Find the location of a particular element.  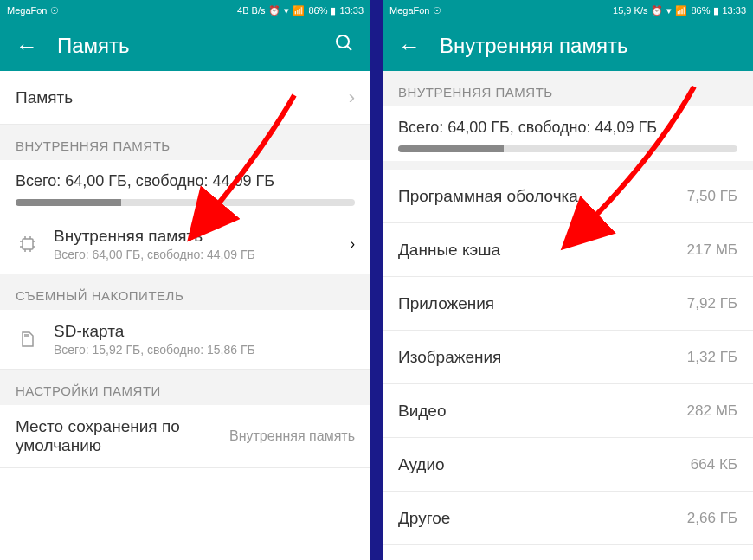

default-location-row: Место сохранения по умолчанию Внутренняя… is located at coordinates (185, 436).